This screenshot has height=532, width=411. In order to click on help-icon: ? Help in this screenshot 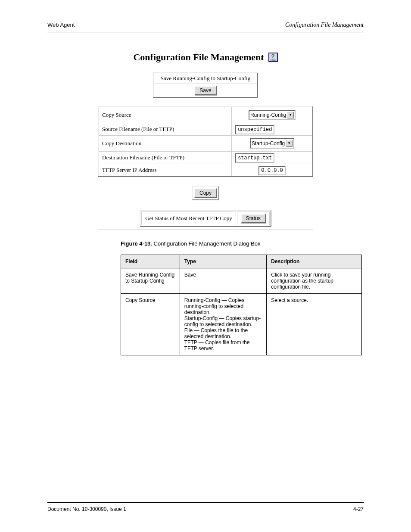, I will do `click(273, 57)`.